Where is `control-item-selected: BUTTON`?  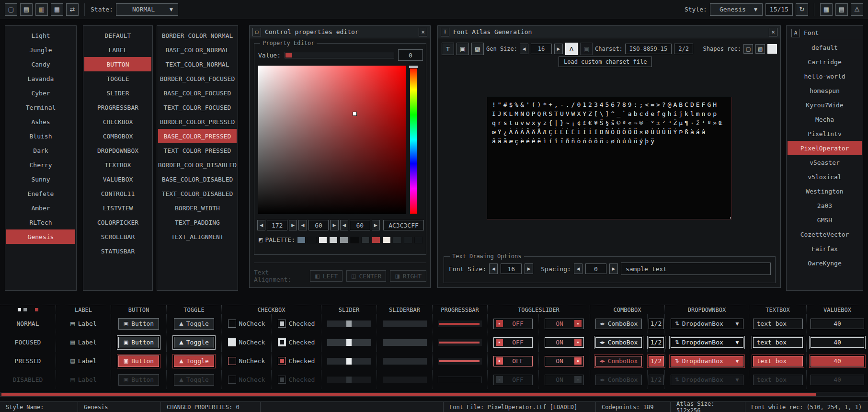 control-item-selected: BUTTON is located at coordinates (118, 64).